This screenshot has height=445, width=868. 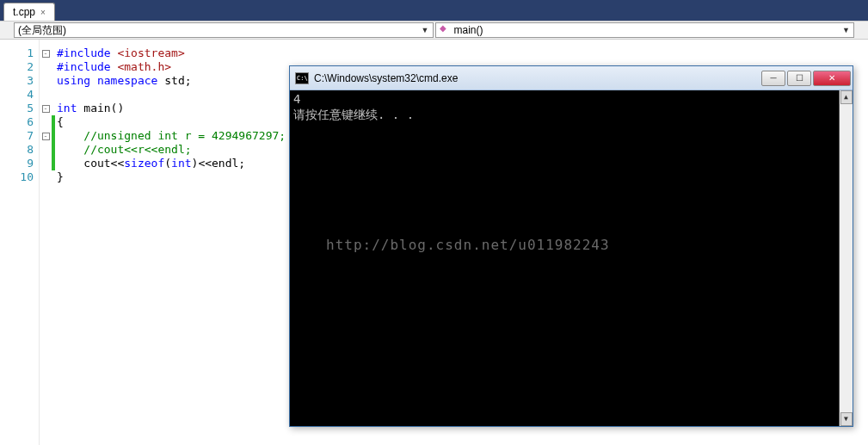 I want to click on cmd-icon: C:\, so click(x=302, y=78).